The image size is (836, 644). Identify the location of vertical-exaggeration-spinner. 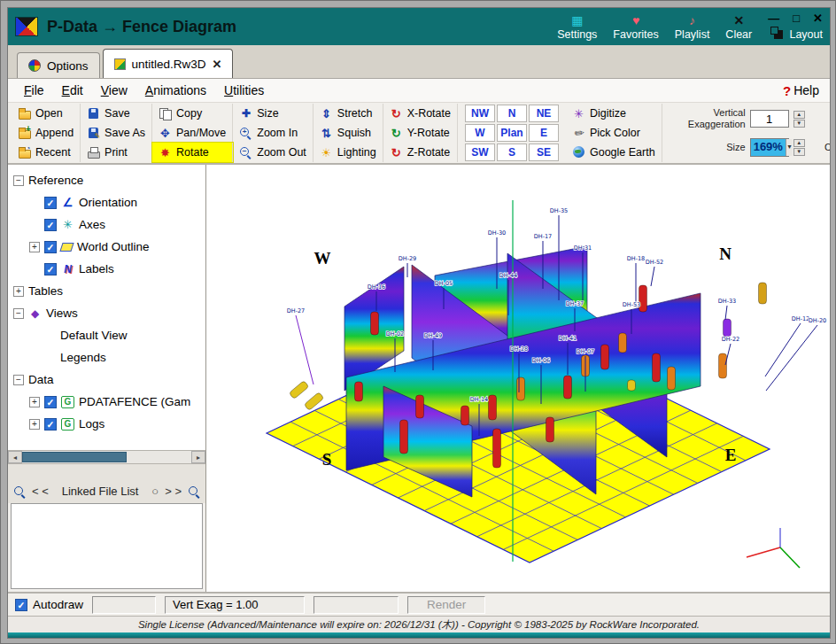
(801, 119).